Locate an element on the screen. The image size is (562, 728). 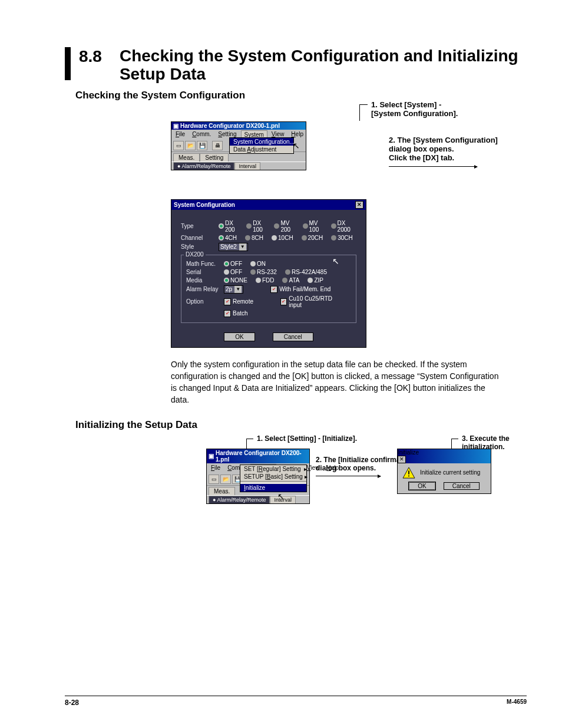
radio-dx100: DX 100 is located at coordinates (256, 226).